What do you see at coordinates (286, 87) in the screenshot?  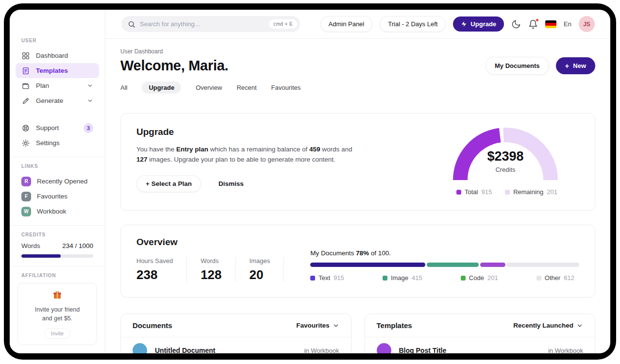 I see `tab-favourites: Favourites` at bounding box center [286, 87].